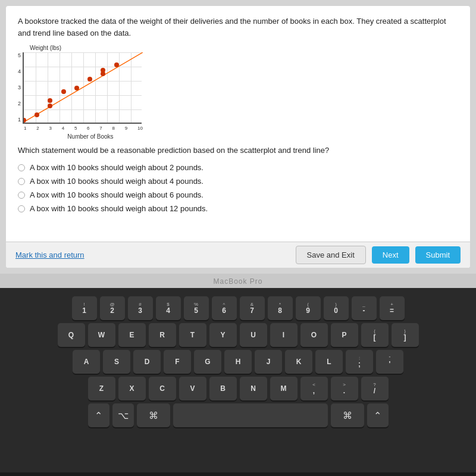 This screenshot has width=476, height=476. What do you see at coordinates (390, 362) in the screenshot?
I see `key-quote: "'` at bounding box center [390, 362].